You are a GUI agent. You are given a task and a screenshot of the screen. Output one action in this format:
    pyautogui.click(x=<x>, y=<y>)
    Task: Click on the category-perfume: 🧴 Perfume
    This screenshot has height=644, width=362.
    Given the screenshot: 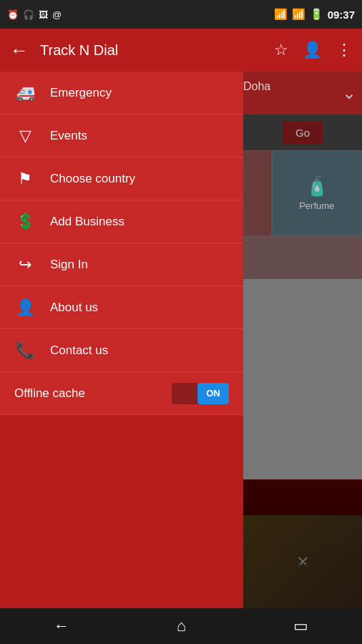 What is the action you would take?
    pyautogui.click(x=318, y=193)
    